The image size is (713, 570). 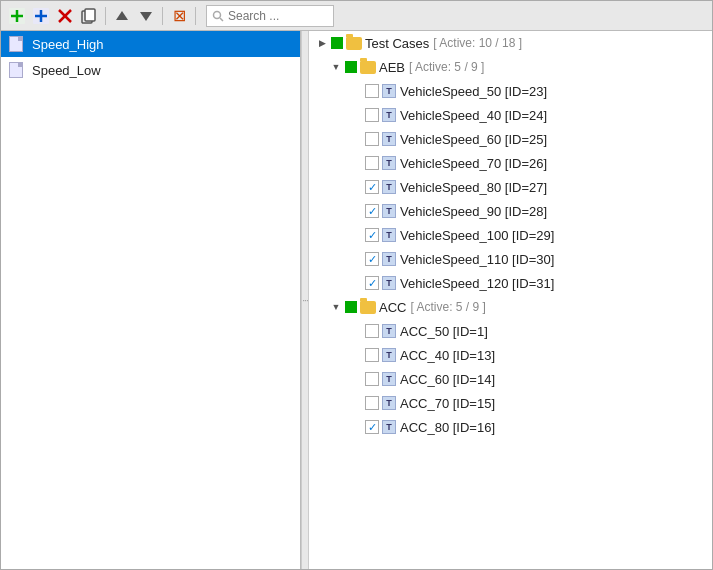 I want to click on aeb-item-5: ▶ ✓ T VehicleSpeed_90 [ID=28], so click(x=510, y=211).